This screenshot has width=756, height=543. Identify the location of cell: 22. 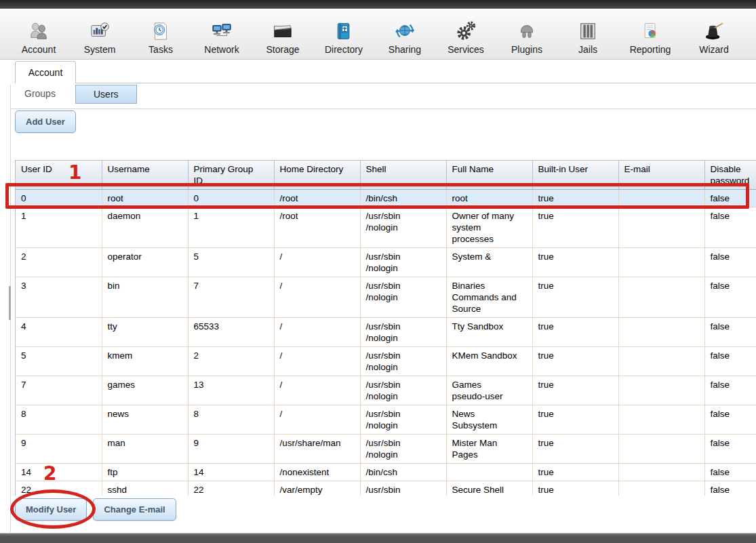
(58, 489).